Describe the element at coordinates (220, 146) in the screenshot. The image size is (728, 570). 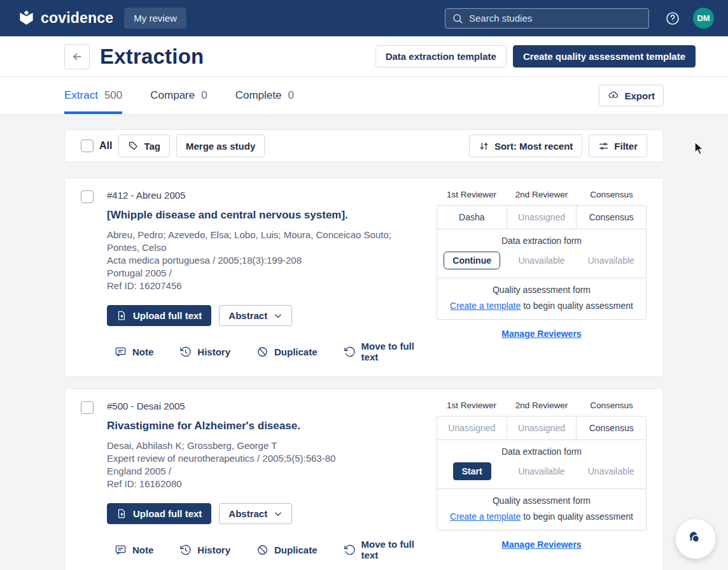
I see `merge-as-study-button: Merge as study` at that location.